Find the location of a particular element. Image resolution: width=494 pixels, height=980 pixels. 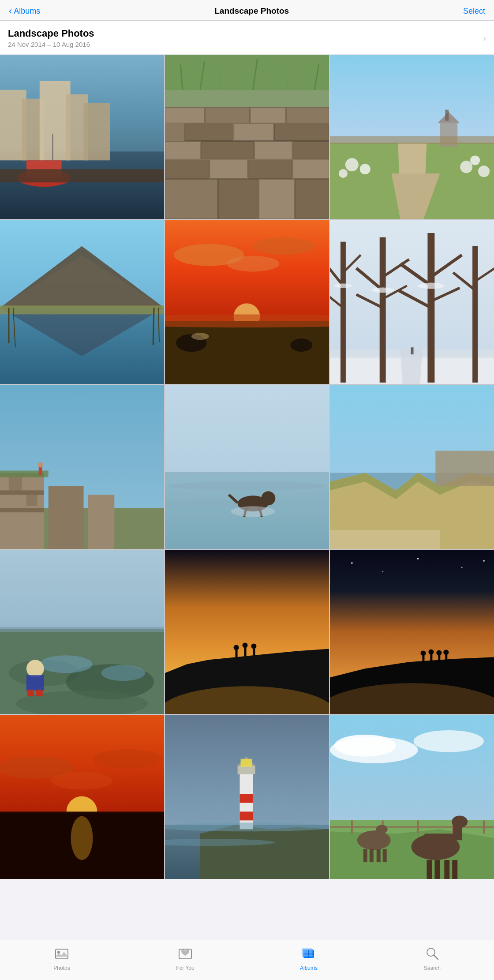

tab-for-you: For You is located at coordinates (185, 957).